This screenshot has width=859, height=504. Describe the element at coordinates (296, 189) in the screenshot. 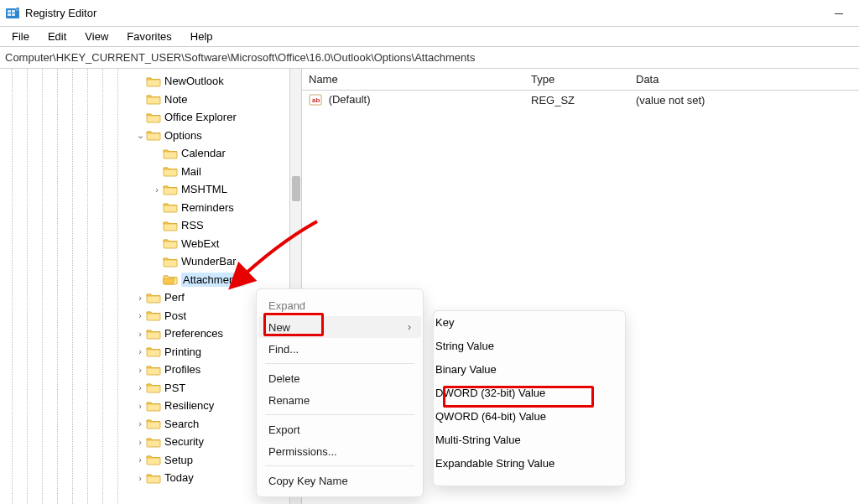

I see `scrollbar-thumb` at that location.